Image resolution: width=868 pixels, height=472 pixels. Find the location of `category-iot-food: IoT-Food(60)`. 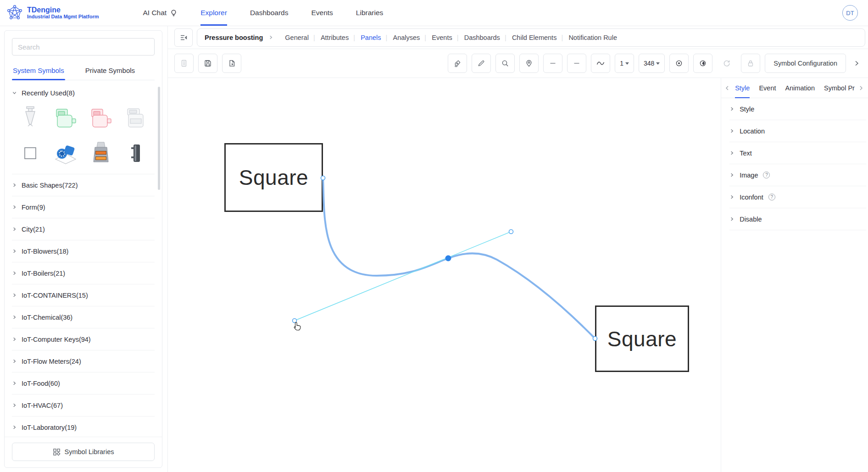

category-iot-food: IoT-Food(60) is located at coordinates (83, 383).